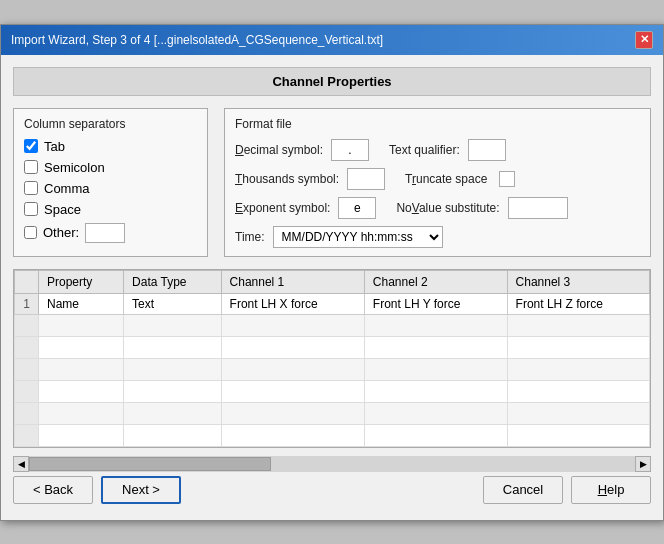 This screenshot has width=664, height=544. I want to click on other-label: Other:, so click(61, 232).